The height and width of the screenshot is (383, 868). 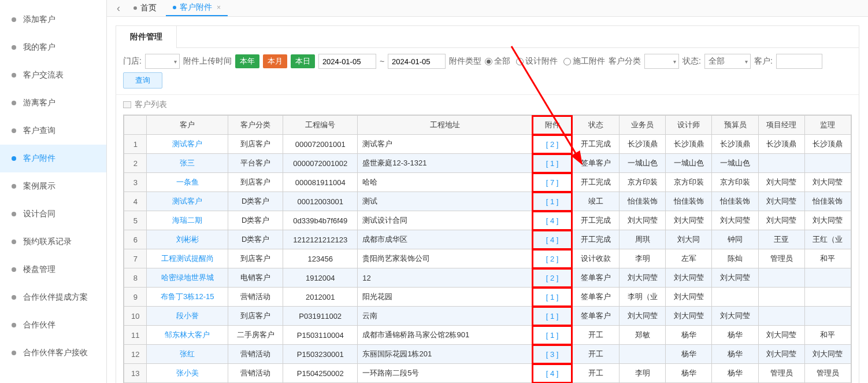 I want to click on customer-link: 哈密绿地世界城, so click(x=187, y=278).